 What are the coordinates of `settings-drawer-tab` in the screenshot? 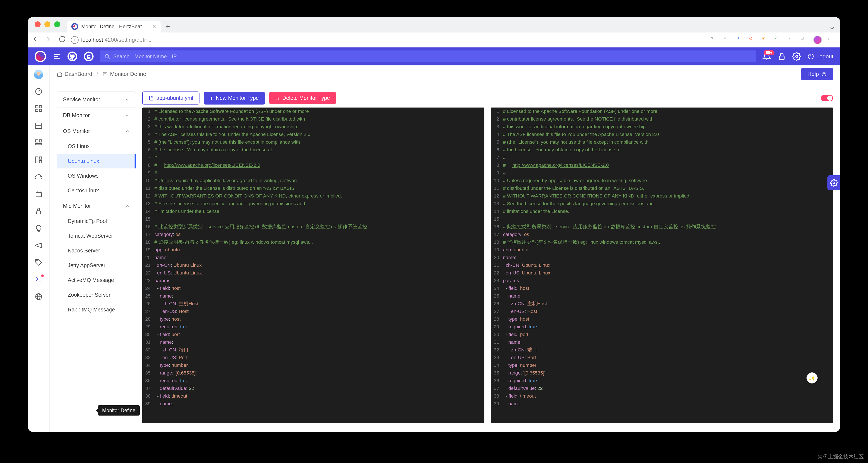 It's located at (834, 183).